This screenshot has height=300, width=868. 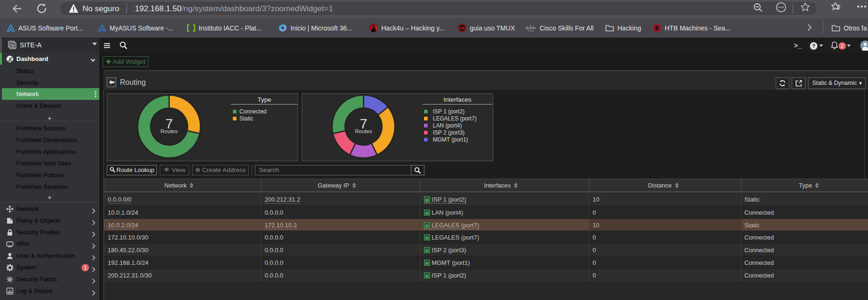 I want to click on svg-text: cisco, so click(x=531, y=30).